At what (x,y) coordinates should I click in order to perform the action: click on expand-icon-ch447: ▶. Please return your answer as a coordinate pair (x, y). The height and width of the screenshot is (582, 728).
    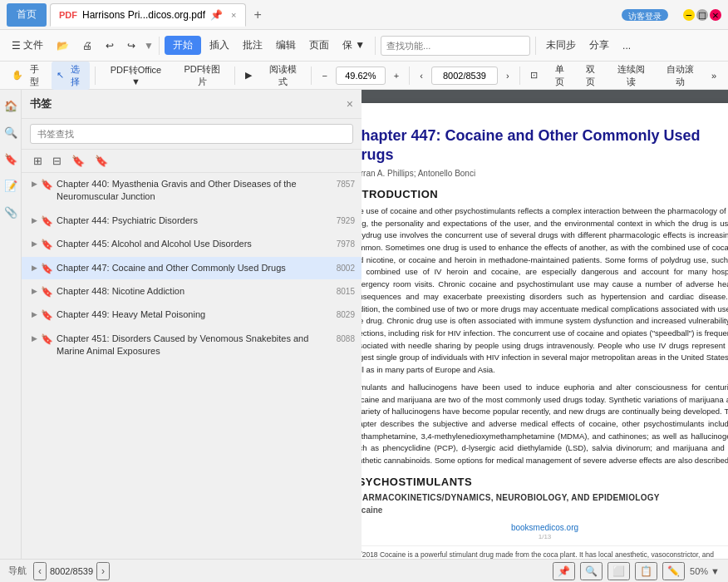
    Looking at the image, I should click on (35, 268).